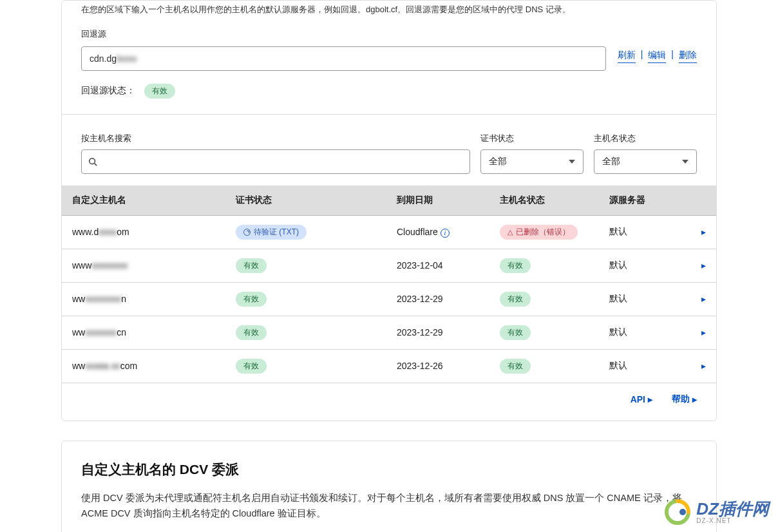  What do you see at coordinates (271, 232) in the screenshot?
I see `cert-status-badge: 待验证 (TXT)` at bounding box center [271, 232].